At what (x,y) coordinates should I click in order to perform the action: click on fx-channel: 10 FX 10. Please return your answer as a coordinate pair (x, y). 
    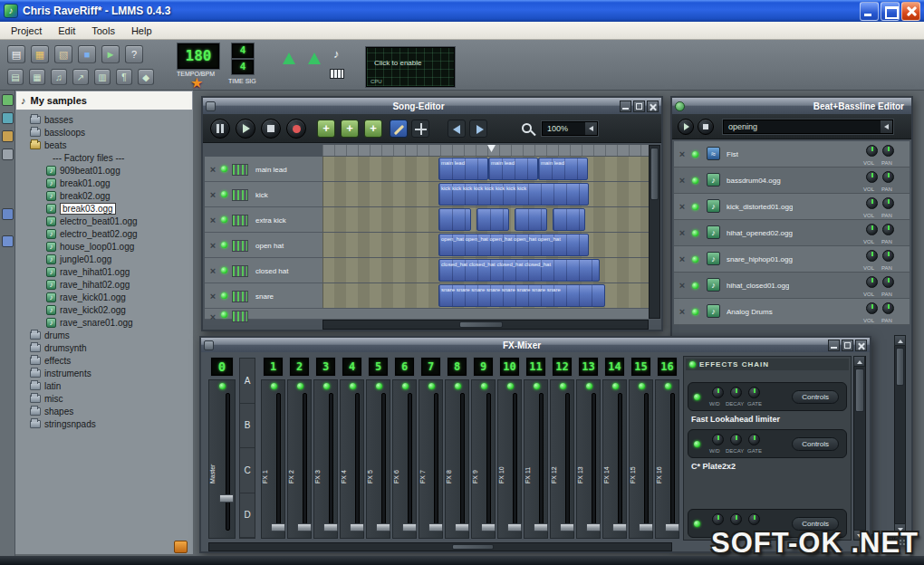
    Looking at the image, I should click on (509, 448).